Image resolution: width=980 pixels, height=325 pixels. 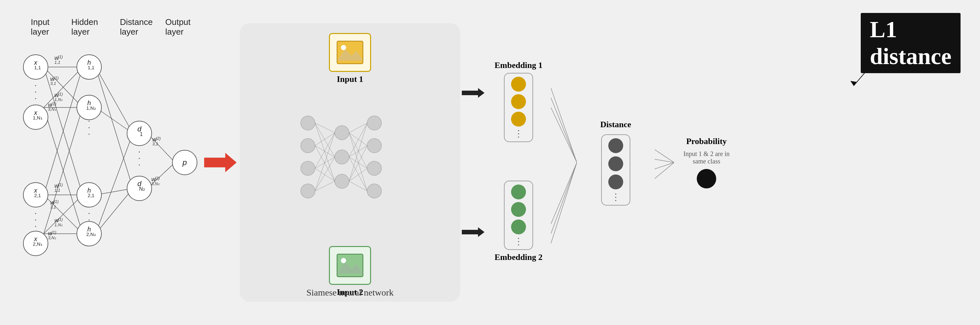 I want to click on input2-box, so click(x=350, y=265).